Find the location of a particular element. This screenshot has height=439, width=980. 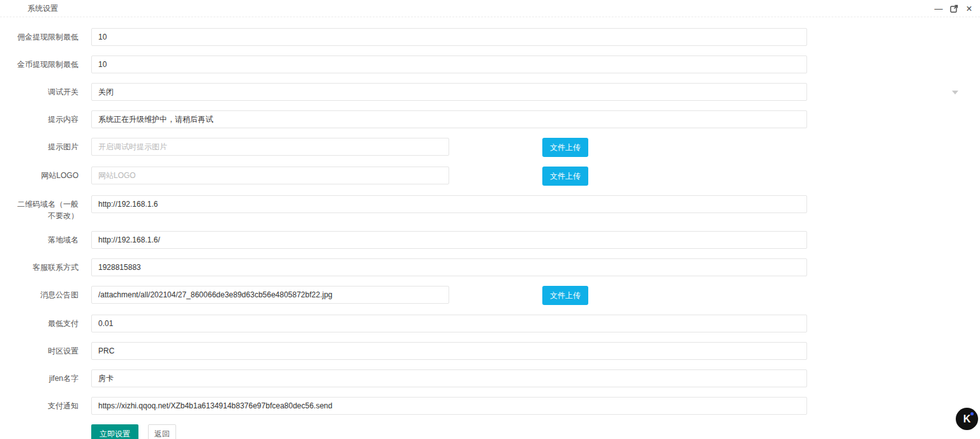

field-label: 提示图片 is located at coordinates (42, 145).